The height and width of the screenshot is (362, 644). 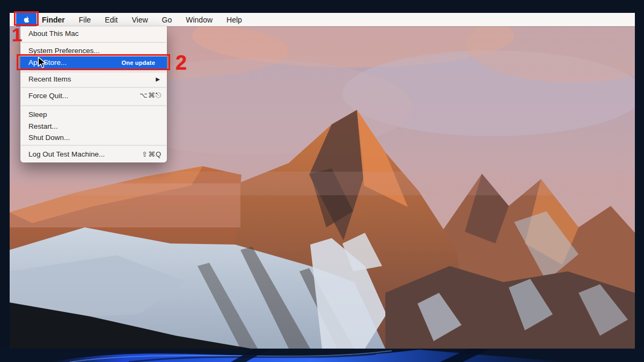 I want to click on annotation-box-step1, so click(x=26, y=18).